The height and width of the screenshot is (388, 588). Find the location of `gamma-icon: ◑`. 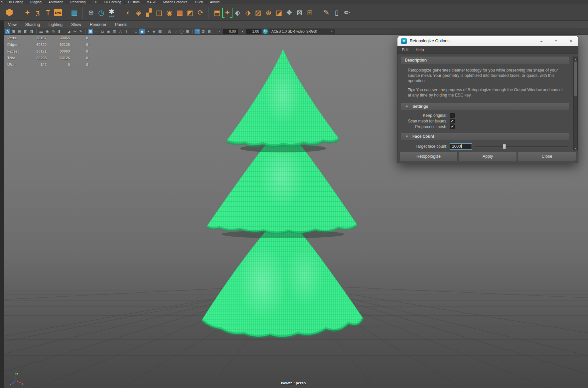

gamma-icon: ◑ is located at coordinates (242, 31).